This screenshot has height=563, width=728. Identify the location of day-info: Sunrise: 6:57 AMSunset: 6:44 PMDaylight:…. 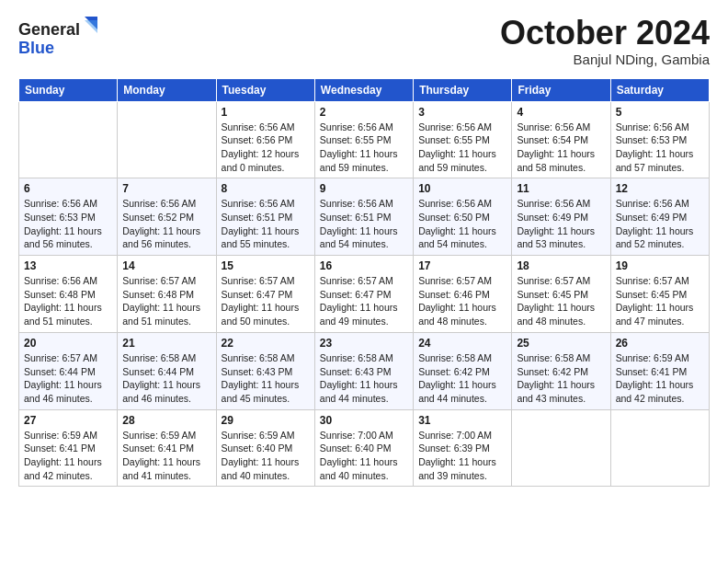
(68, 379).